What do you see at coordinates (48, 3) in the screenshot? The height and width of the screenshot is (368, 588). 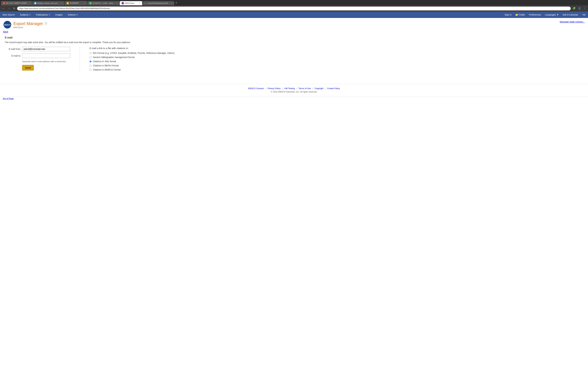 I see `tab-2: 📄 Weight, volume, and center... ×` at bounding box center [48, 3].